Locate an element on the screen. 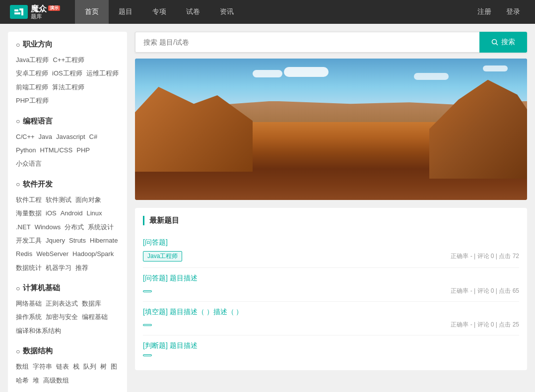 This screenshot has width=535, height=392. question-item: [问答题] 题目描述 正确率 - | 评论 0 | 点击 65 is located at coordinates (331, 285).